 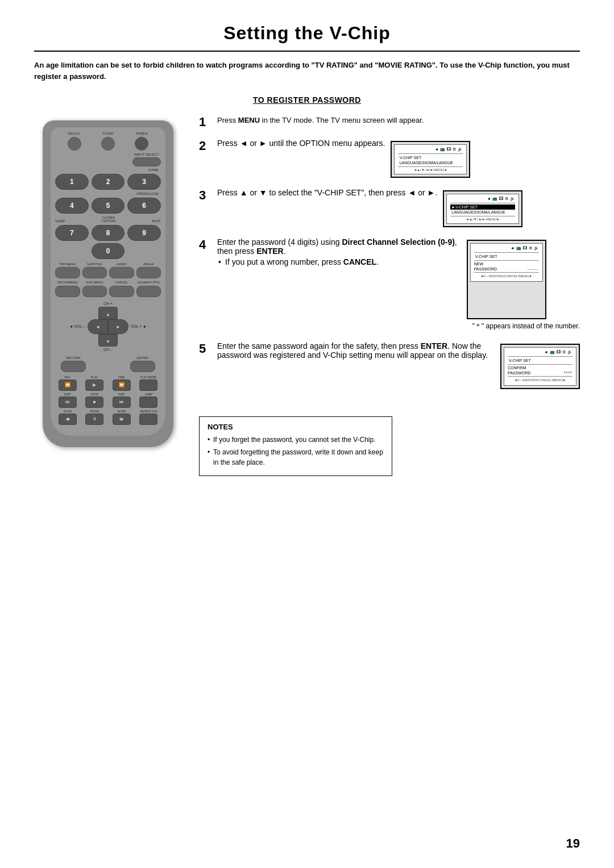 What do you see at coordinates (540, 366) in the screenshot?
I see `step-5-screen: ◄ 📺 🎞 ⚙ 🔊 V-CHIP SET CONFIRM` at bounding box center [540, 366].